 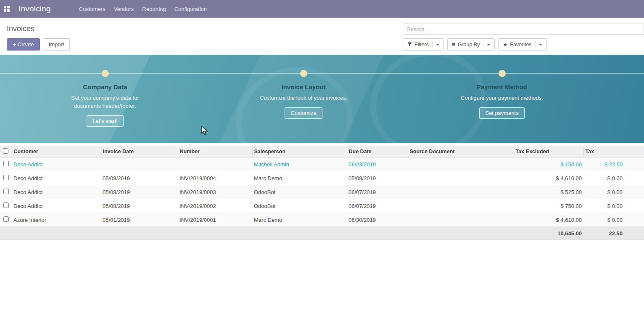 What do you see at coordinates (549, 206) in the screenshot?
I see `tax-excluded-cell: $ 750.00` at bounding box center [549, 206].